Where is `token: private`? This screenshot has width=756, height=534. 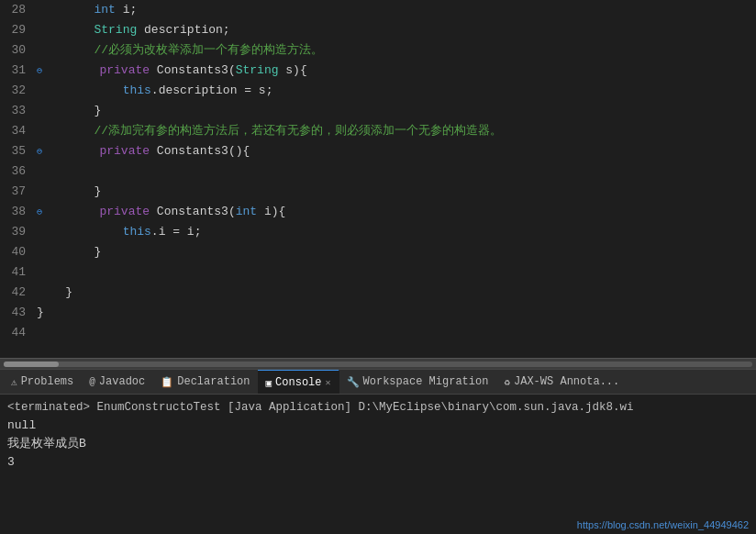 token: private is located at coordinates (125, 211).